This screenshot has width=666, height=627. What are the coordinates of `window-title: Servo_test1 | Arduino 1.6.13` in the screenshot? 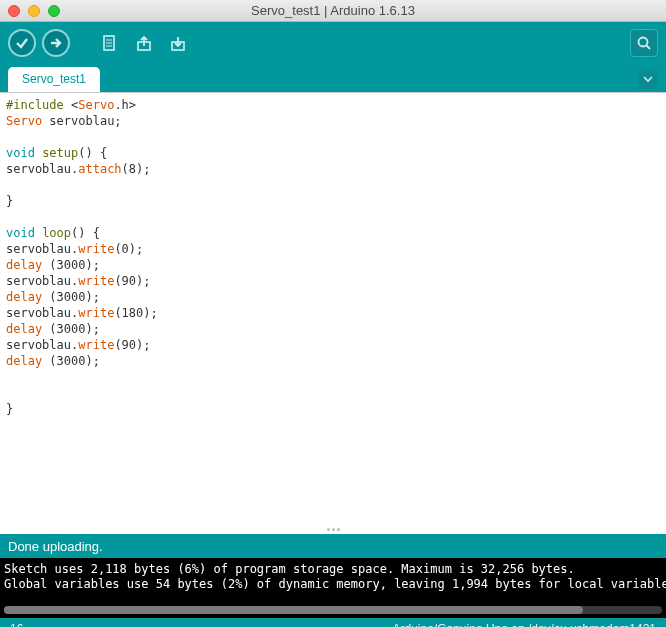 It's located at (333, 10).